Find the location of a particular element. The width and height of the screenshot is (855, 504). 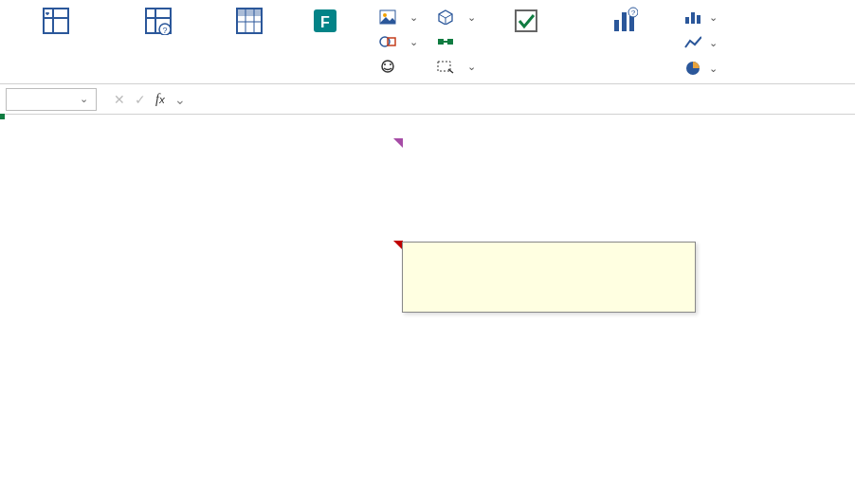

name-box: ⌄ is located at coordinates (51, 99).